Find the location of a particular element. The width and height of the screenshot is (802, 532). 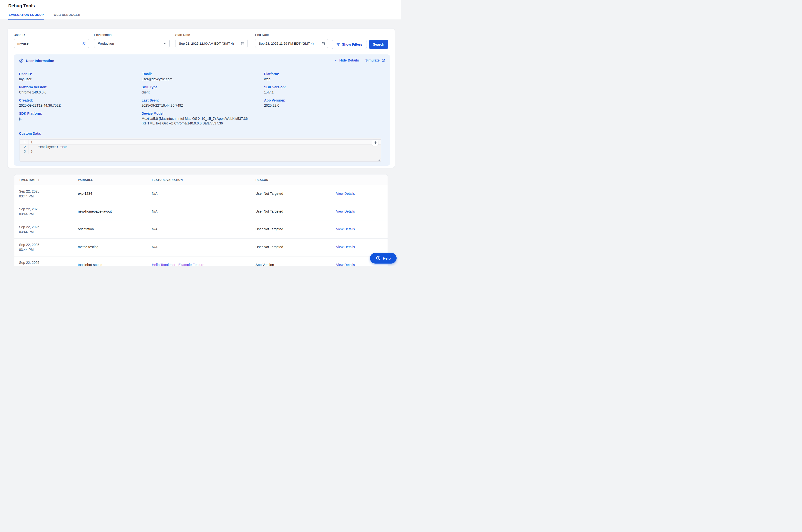

variable-cell: exp-1234 is located at coordinates (85, 193).